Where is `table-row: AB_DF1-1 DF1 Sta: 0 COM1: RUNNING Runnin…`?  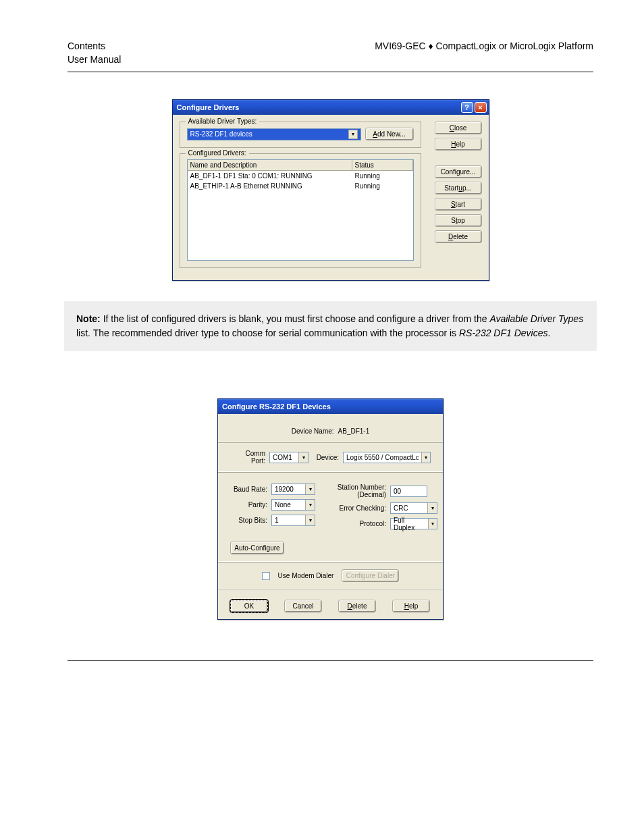 table-row: AB_DF1-1 DF1 Sta: 0 COM1: RUNNING Runnin… is located at coordinates (300, 176).